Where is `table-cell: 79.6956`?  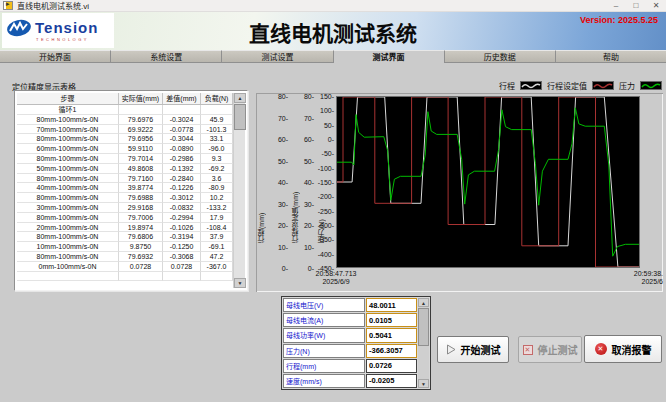
table-cell: 79.6956 is located at coordinates (141, 139).